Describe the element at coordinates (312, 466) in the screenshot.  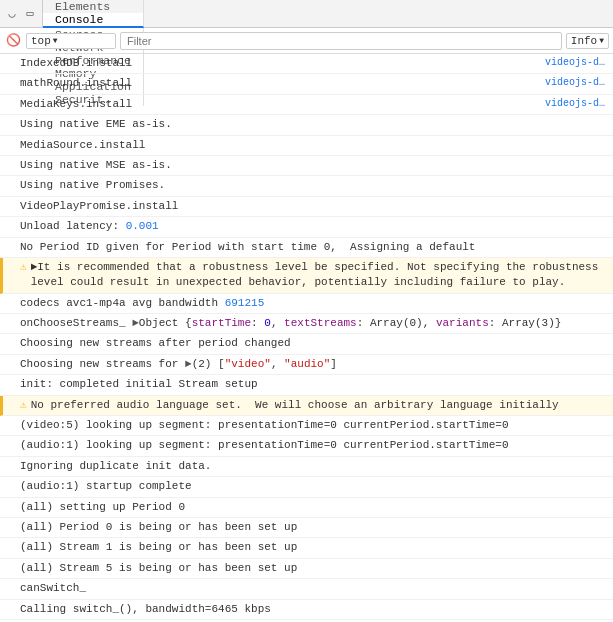
I see `log-text: Ignoring duplicate init data.` at that location.